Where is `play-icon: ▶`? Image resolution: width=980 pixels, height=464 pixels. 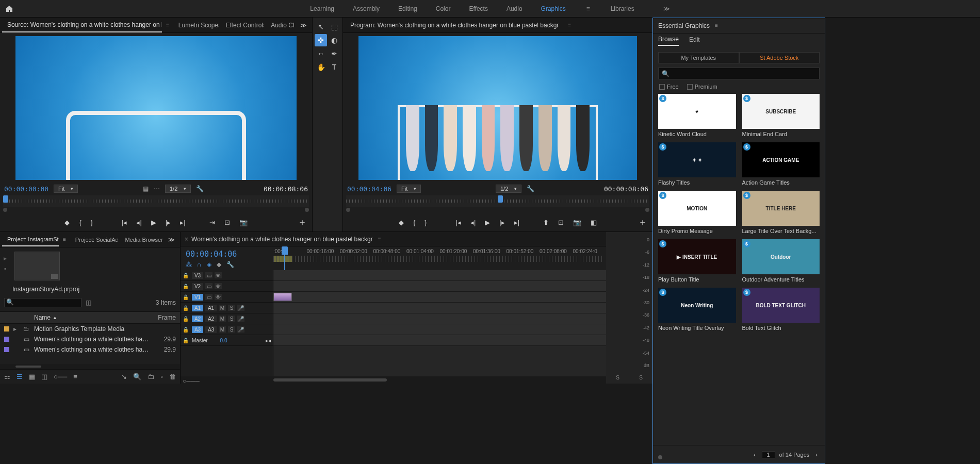 play-icon: ▶ is located at coordinates (154, 223).